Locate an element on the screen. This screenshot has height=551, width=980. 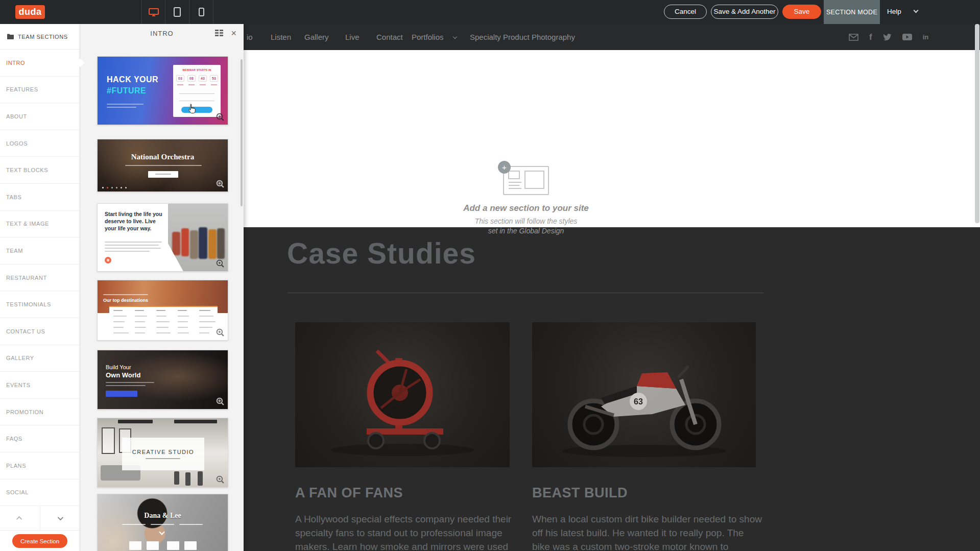
countdown-value: 08 is located at coordinates (192, 79).